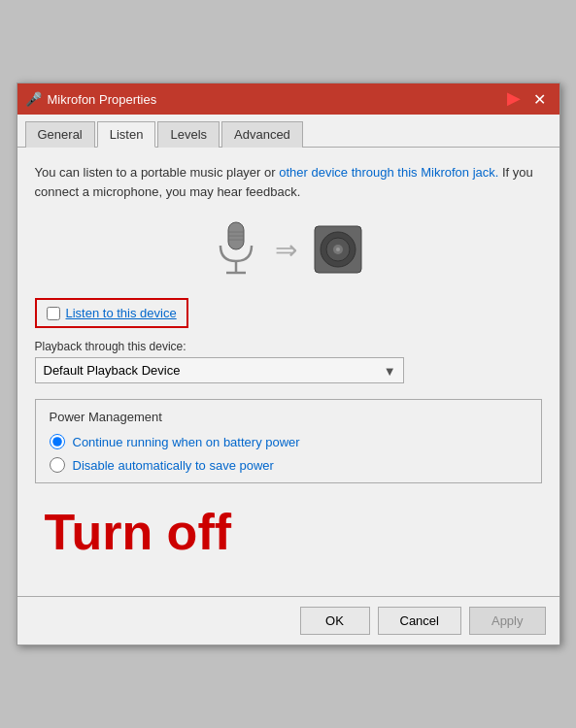 This screenshot has width=576, height=728. What do you see at coordinates (262, 134) in the screenshot?
I see `tab-advanced: Advanced` at bounding box center [262, 134].